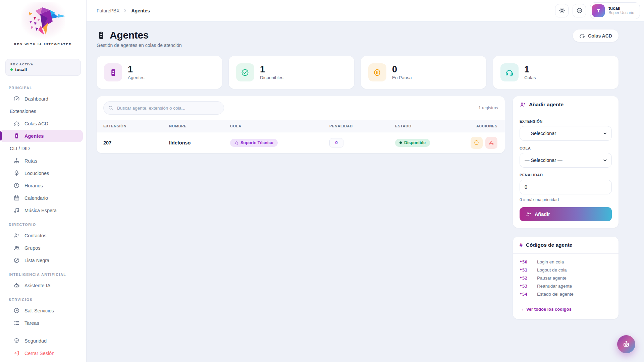 The width and height of the screenshot is (644, 362). Describe the element at coordinates (413, 143) in the screenshot. I see `status-badge: Disponible` at that location.